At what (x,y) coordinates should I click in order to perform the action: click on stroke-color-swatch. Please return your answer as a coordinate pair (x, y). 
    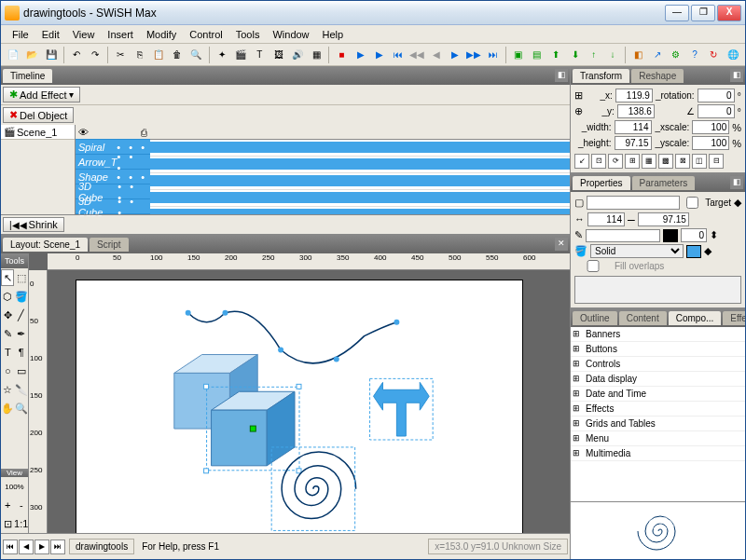
    Looking at the image, I should click on (670, 236).